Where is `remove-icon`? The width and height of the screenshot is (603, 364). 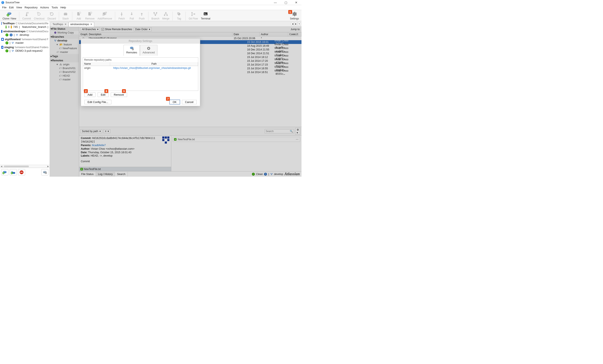 remove-icon is located at coordinates (90, 14).